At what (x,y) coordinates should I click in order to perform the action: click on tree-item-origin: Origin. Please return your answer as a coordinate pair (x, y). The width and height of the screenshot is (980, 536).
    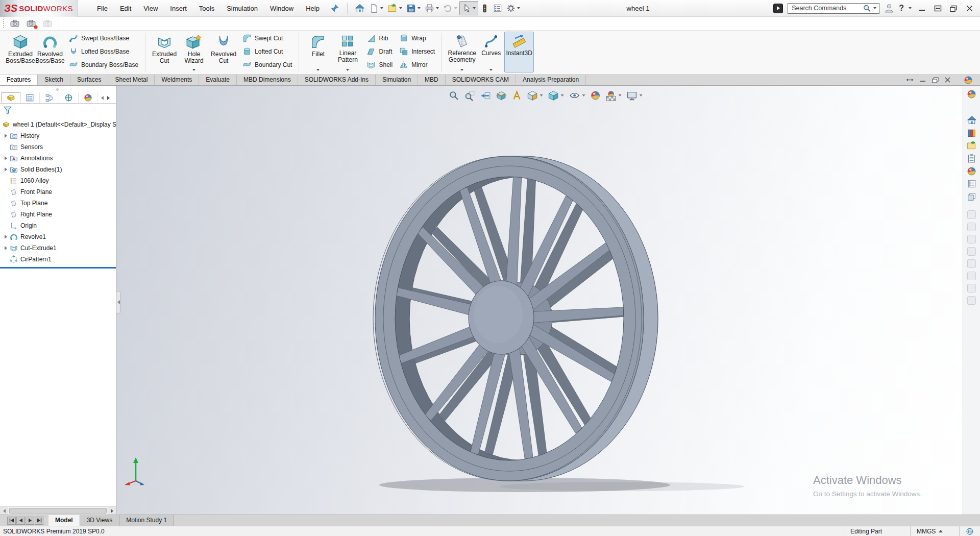
    Looking at the image, I should click on (58, 226).